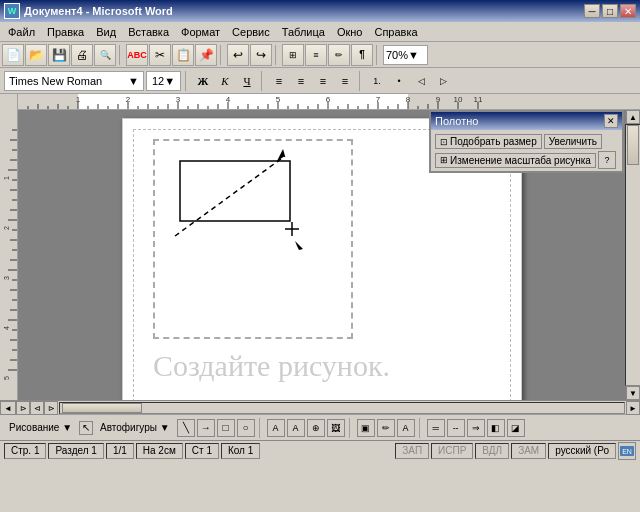 This screenshot has height=512, width=640. I want to click on columns-button: ≡, so click(316, 55).